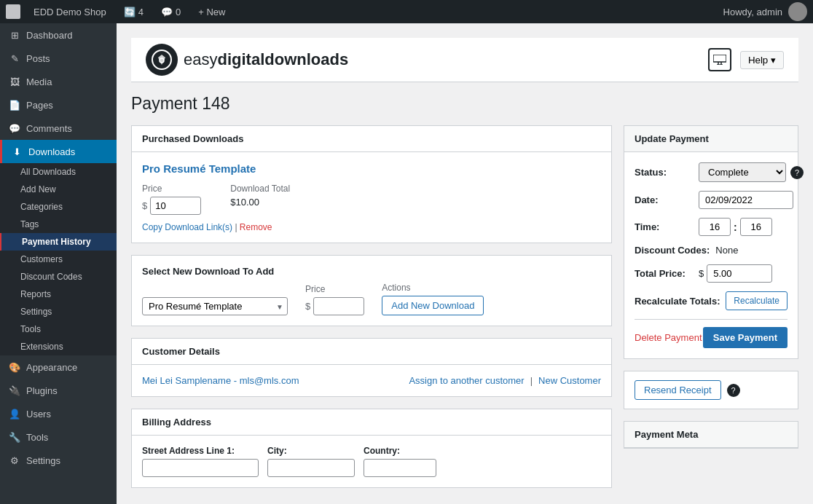 Image resolution: width=813 pixels, height=504 pixels. I want to click on update-payment-card: Update Payment Status: Complete Pending …, so click(711, 242).